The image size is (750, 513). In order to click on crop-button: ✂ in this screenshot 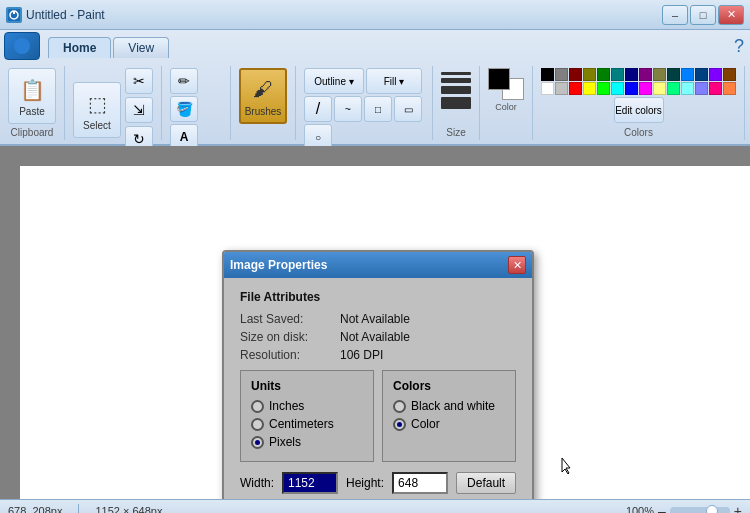, I will do `click(139, 81)`.